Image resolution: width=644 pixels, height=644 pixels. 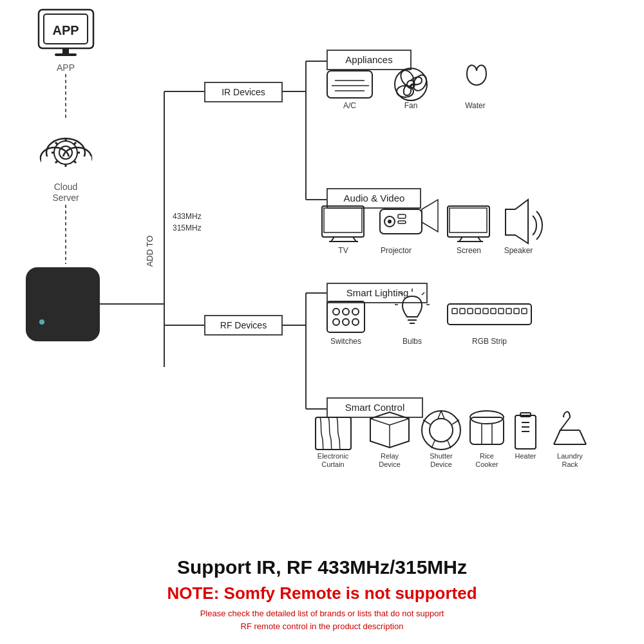 I want to click on svg-text: Laundry, so click(x=570, y=456).